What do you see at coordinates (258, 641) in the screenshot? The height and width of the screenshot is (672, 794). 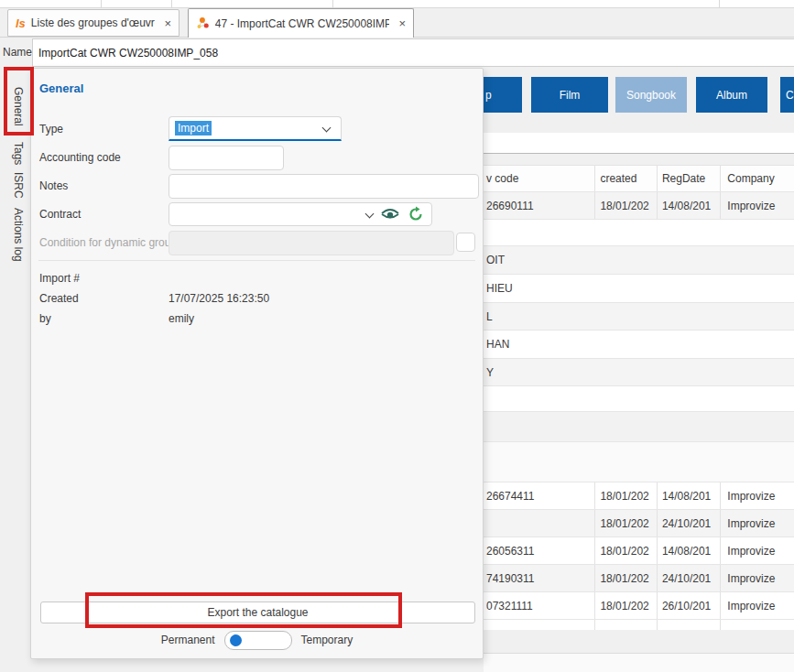 I see `permanent-temporary-toggle` at bounding box center [258, 641].